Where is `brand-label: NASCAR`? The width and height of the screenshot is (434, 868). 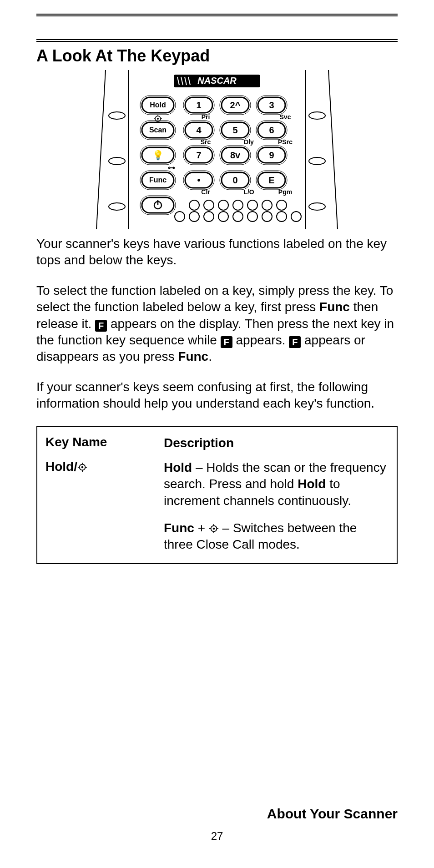 brand-label: NASCAR is located at coordinates (217, 81).